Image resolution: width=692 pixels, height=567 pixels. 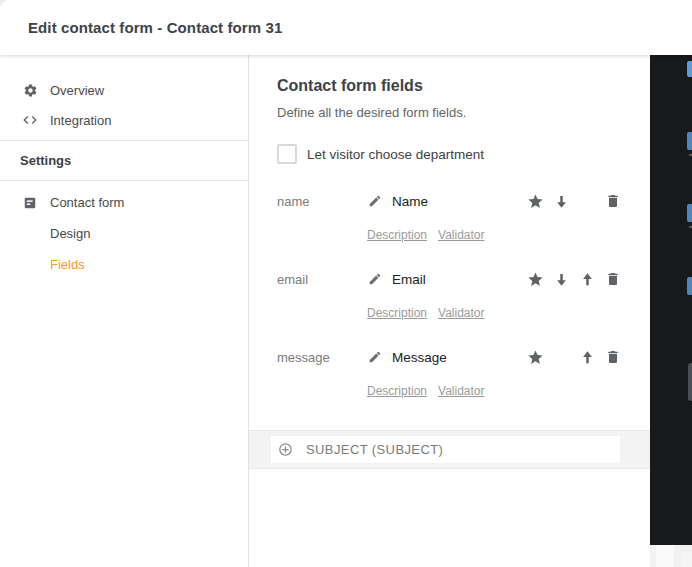 What do you see at coordinates (46, 160) in the screenshot?
I see `sidebar-section-label: Settings` at bounding box center [46, 160].